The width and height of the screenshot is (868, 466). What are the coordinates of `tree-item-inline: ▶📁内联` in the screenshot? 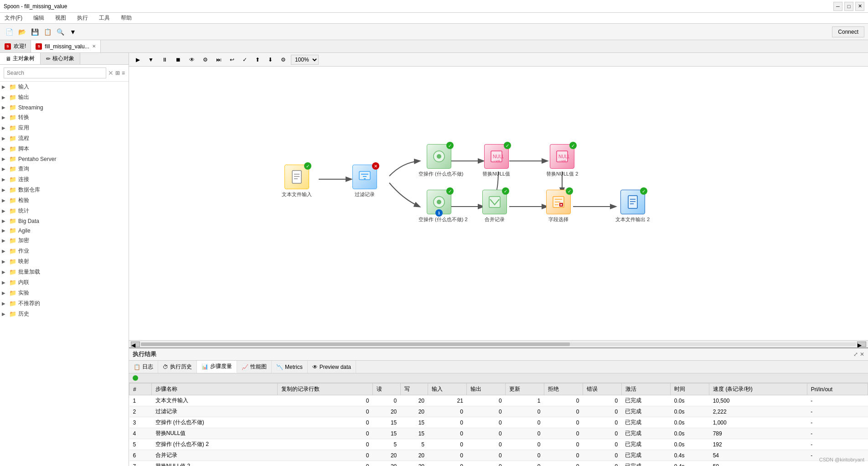 It's located at (64, 283).